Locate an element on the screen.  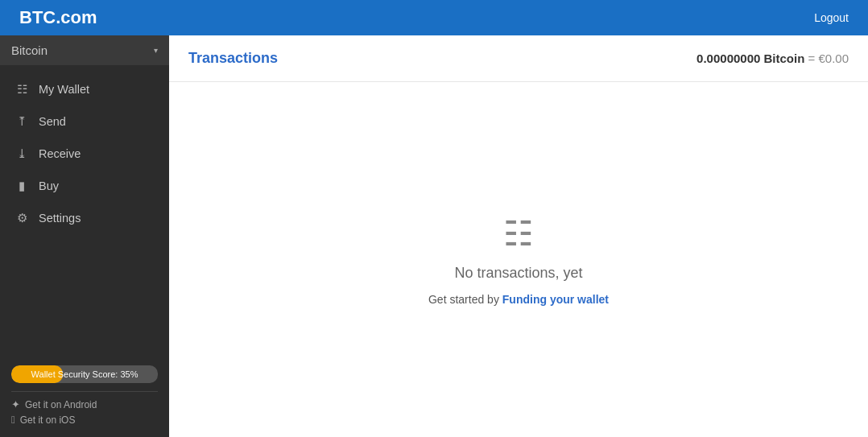
empty-state-title: No transactions, yet is located at coordinates (519, 274).